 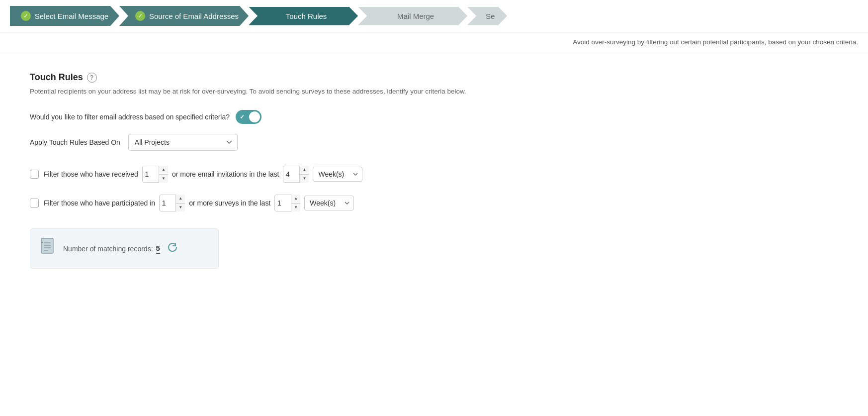 What do you see at coordinates (172, 203) in the screenshot?
I see `filter2-spinner1: ▲ ▼` at bounding box center [172, 203].